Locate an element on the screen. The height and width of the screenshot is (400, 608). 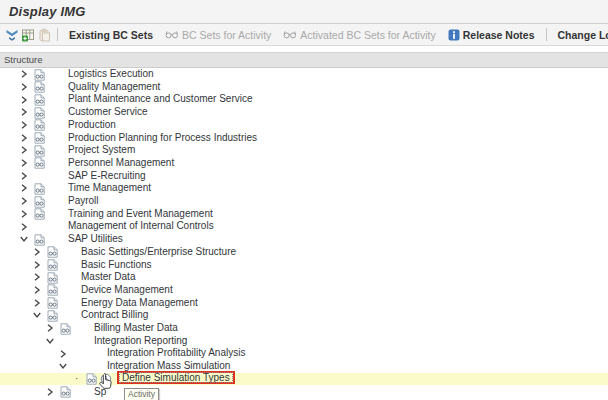
tree-item-label: Integration Profitability Analysis is located at coordinates (176, 354).